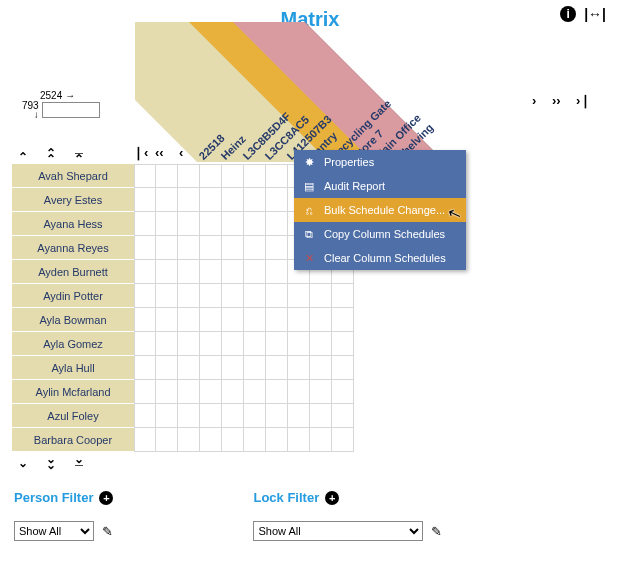 The width and height of the screenshot is (620, 570). I want to click on row-header: Ayla Gomez, so click(73, 344).